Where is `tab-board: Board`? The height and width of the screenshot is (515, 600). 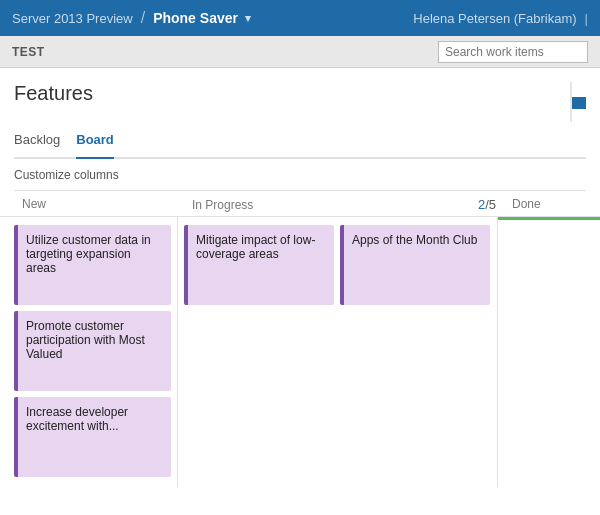 tab-board: Board is located at coordinates (95, 146).